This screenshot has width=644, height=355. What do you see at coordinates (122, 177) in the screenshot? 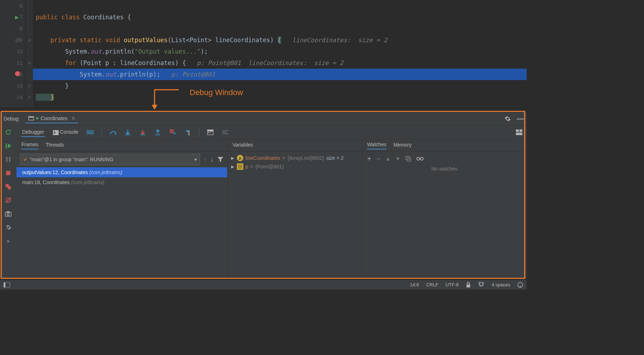
I see `frames-list: outputValues:12, Coordinates (com.jetbra…` at bounding box center [122, 177].